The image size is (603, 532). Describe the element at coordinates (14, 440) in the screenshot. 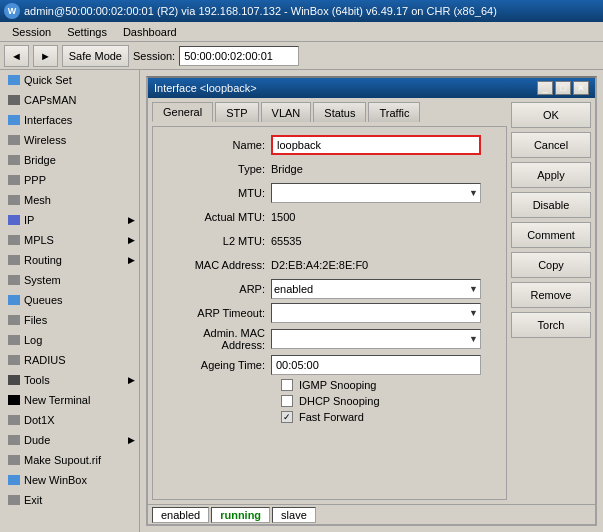

I see `dude-icon` at that location.